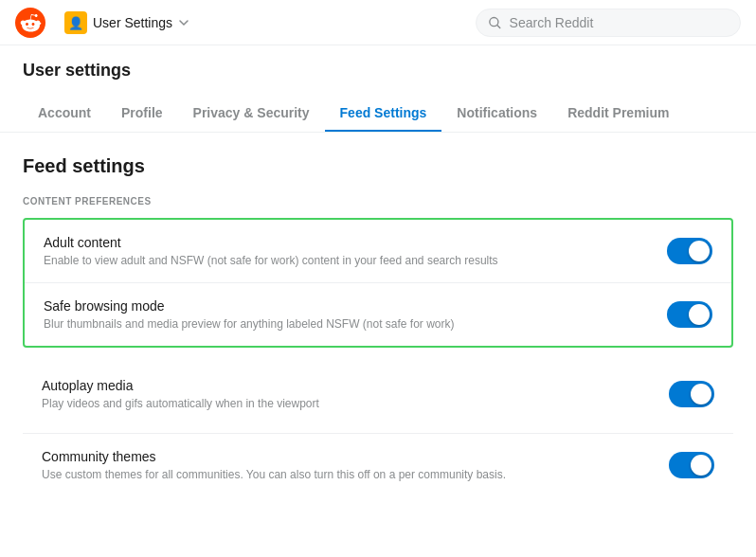  Describe the element at coordinates (378, 314) in the screenshot. I see `safe-browsing-row: Safe browsing mode Blur thumbnails and m…` at that location.